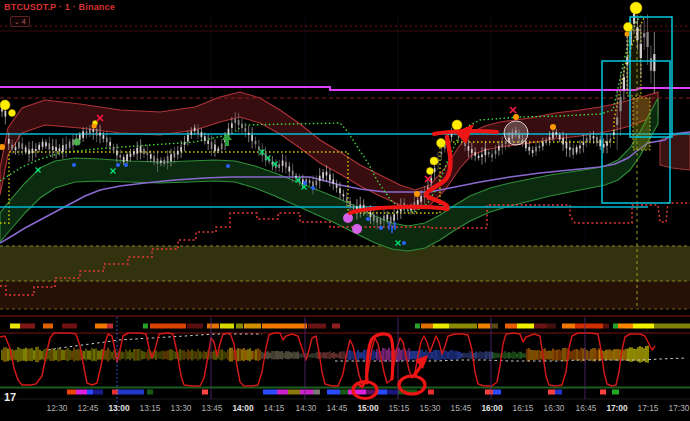  What do you see at coordinates (616, 408) in the screenshot?
I see `time-axis-label: 17:00` at bounding box center [616, 408].